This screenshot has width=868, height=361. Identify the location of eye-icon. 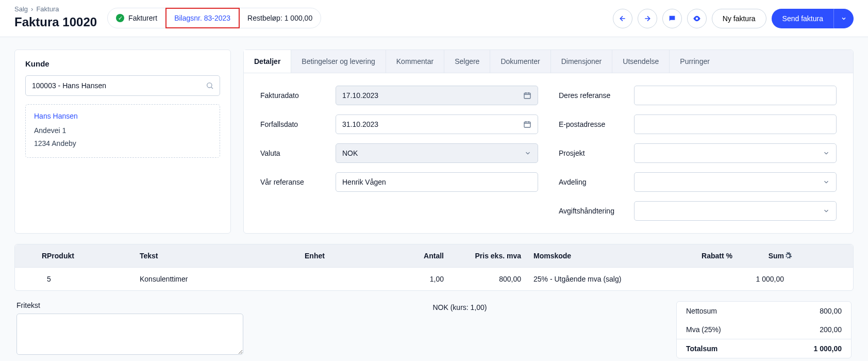
(697, 19).